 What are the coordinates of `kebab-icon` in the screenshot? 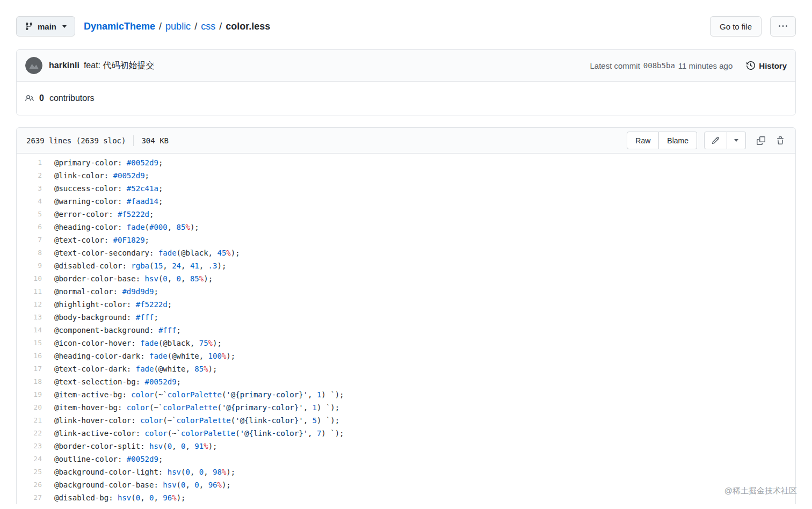 It's located at (783, 26).